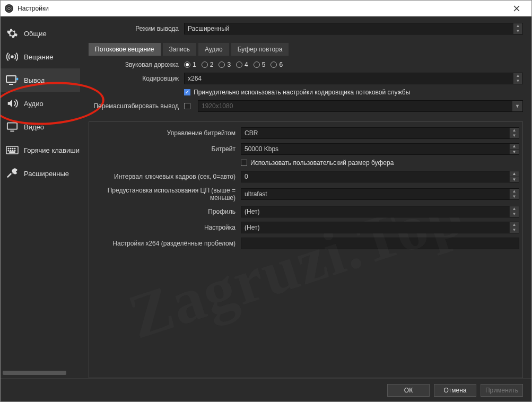 This screenshot has height=402, width=532. I want to click on chevron-down-icon: ▼, so click(517, 106).